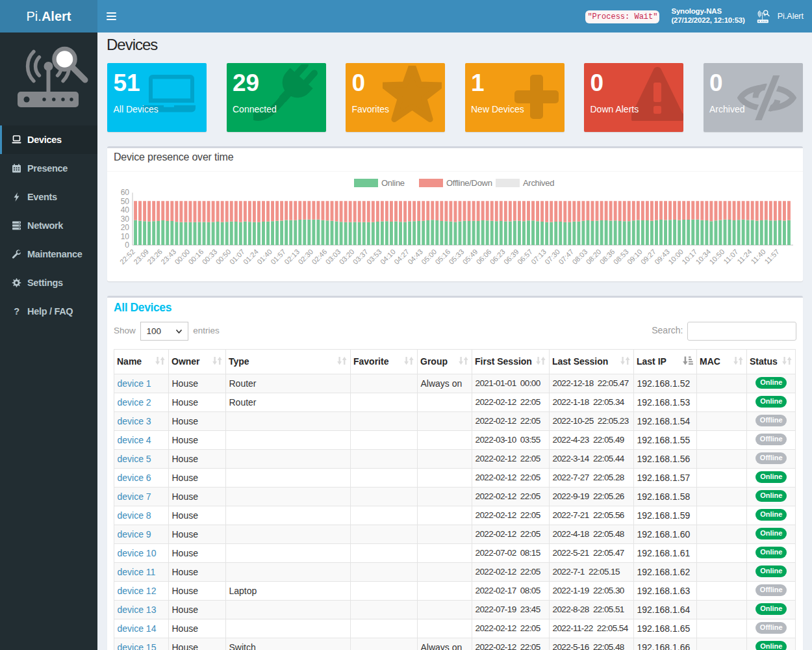 This screenshot has width=812, height=650. Describe the element at coordinates (511, 257) in the screenshot. I see `svg-text: 06:39` at that location.